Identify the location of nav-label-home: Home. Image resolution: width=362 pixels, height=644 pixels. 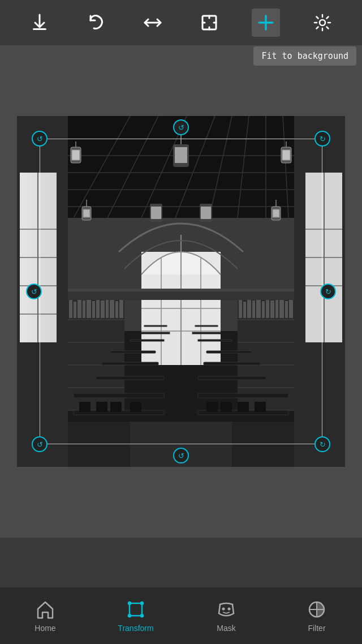
(45, 628).